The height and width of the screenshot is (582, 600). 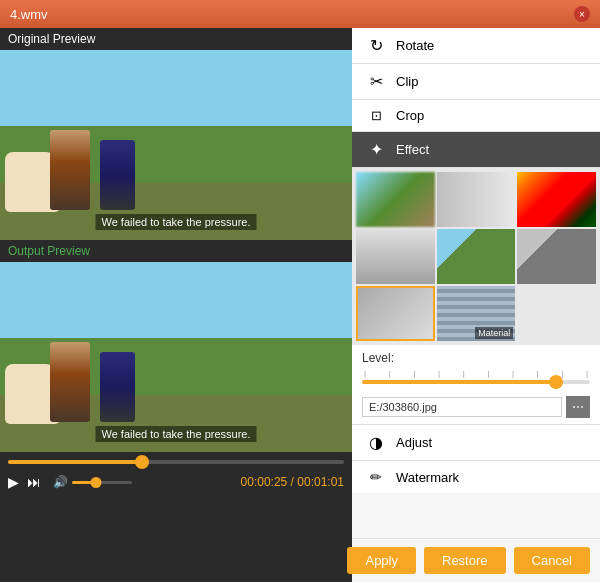 I want to click on tool-clip: ✂ Clip, so click(x=476, y=82).